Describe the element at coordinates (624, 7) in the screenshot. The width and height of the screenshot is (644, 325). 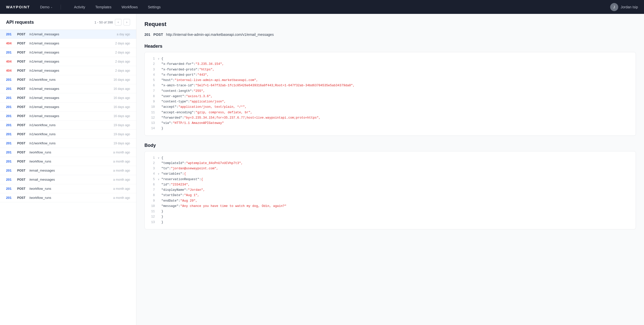
I see `user-menu: J Jordan Isip` at that location.